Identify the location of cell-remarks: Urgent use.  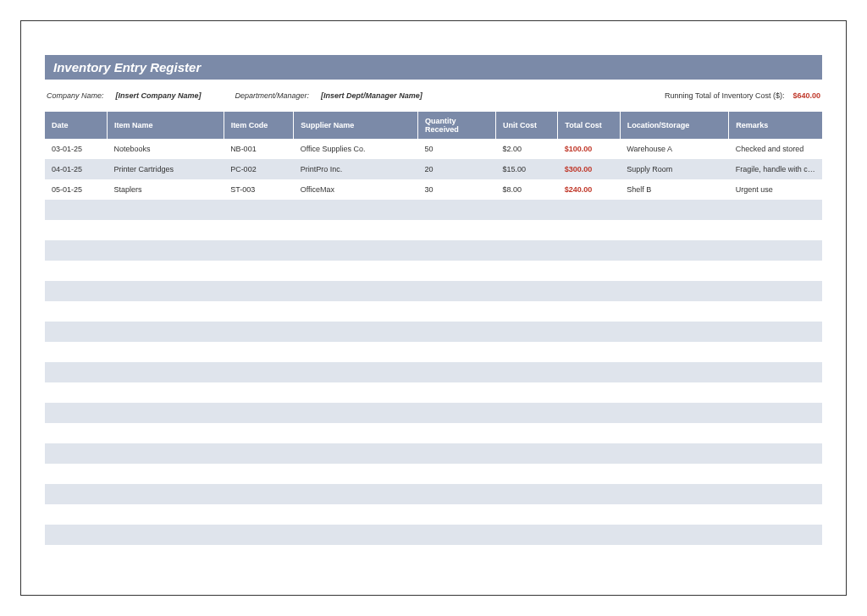
(776, 190).